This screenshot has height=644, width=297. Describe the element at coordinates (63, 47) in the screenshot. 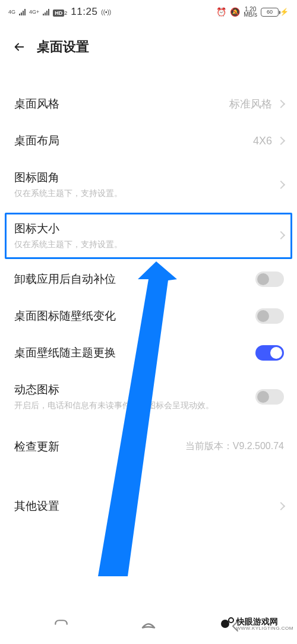

I see `page-title: 桌面设置` at that location.